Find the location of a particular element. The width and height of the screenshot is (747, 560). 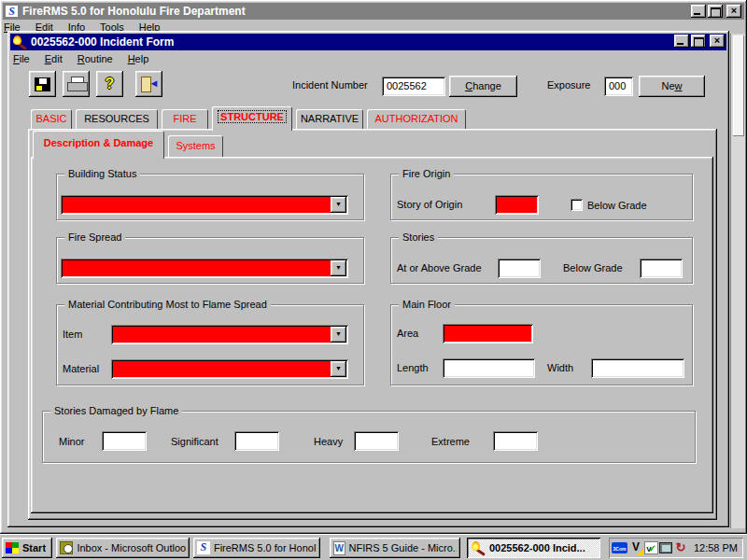

print-button is located at coordinates (77, 84).